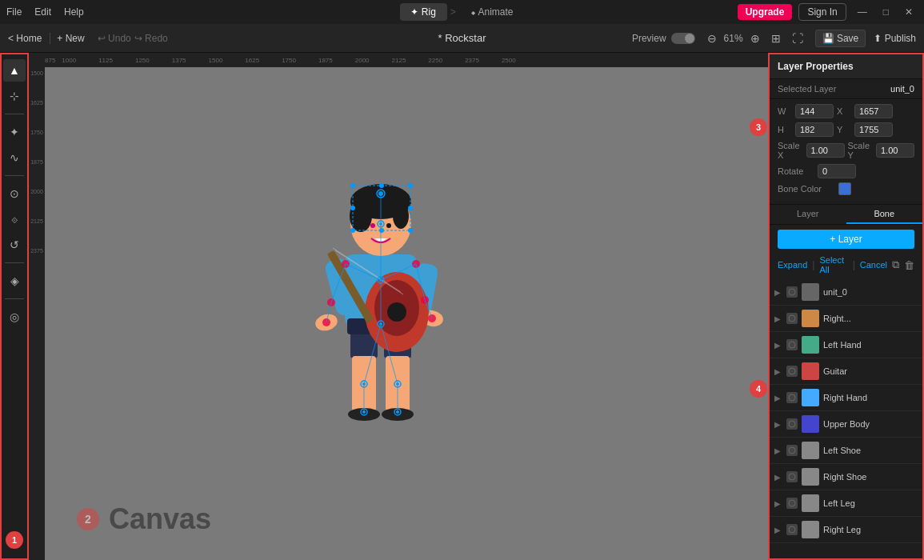  Describe the element at coordinates (114, 38) in the screenshot. I see `undo-button: ↩ Undo` at that location.